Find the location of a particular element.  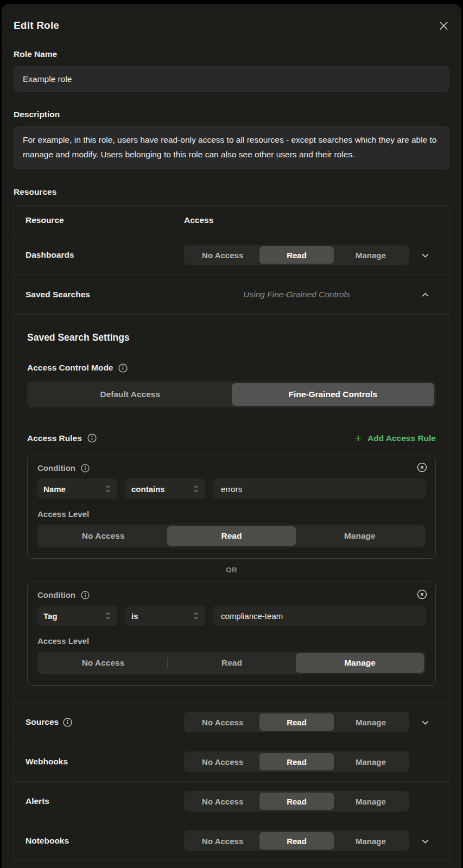

access-rule-card: Condition Name contains is located at coordinates (231, 507).